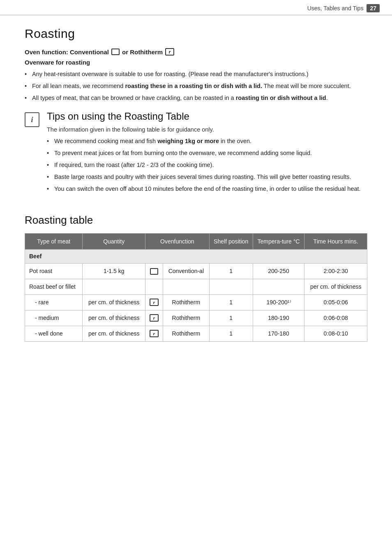 The image size is (392, 556). Describe the element at coordinates (196, 242) in the screenshot. I see `table-header-row: Type of meat Quantity Ovenfunction Shelf…` at that location.